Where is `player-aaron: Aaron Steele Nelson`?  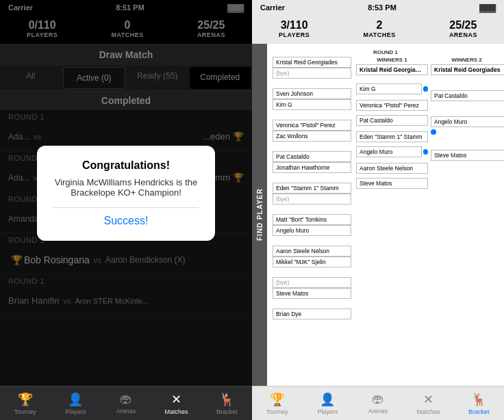
player-aaron: Aaron Steele Nelson is located at coordinates (312, 251).